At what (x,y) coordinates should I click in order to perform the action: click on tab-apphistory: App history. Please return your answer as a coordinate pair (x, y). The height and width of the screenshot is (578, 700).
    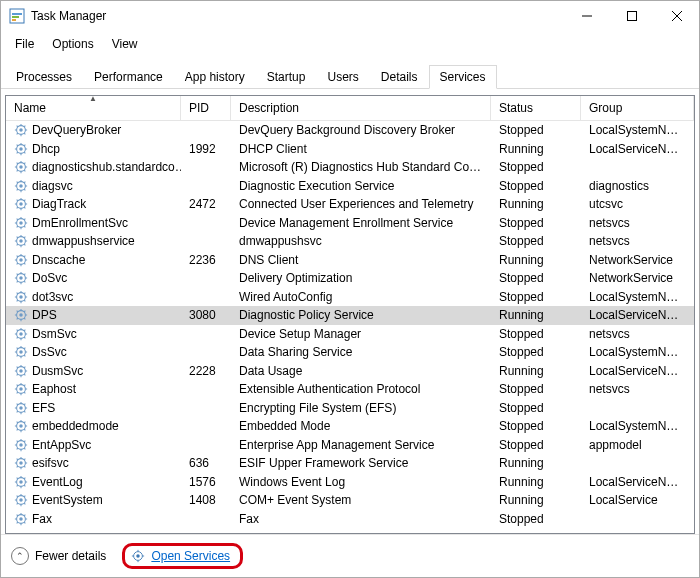
    Looking at the image, I should click on (215, 77).